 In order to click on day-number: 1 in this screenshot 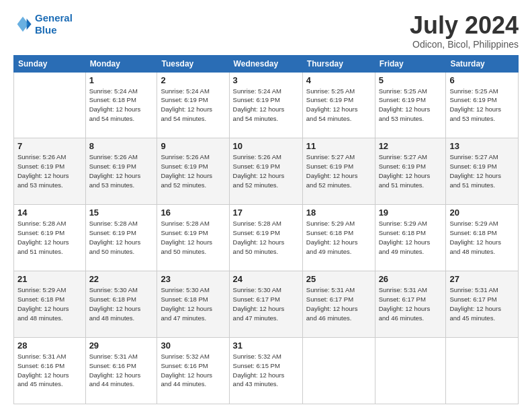, I will do `click(122, 81)`.